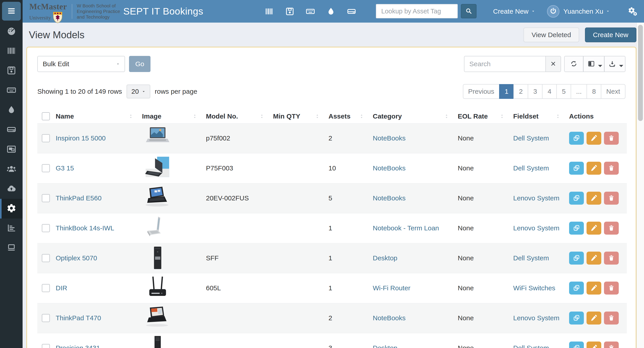  I want to click on pagination-page-1: 1, so click(506, 92).